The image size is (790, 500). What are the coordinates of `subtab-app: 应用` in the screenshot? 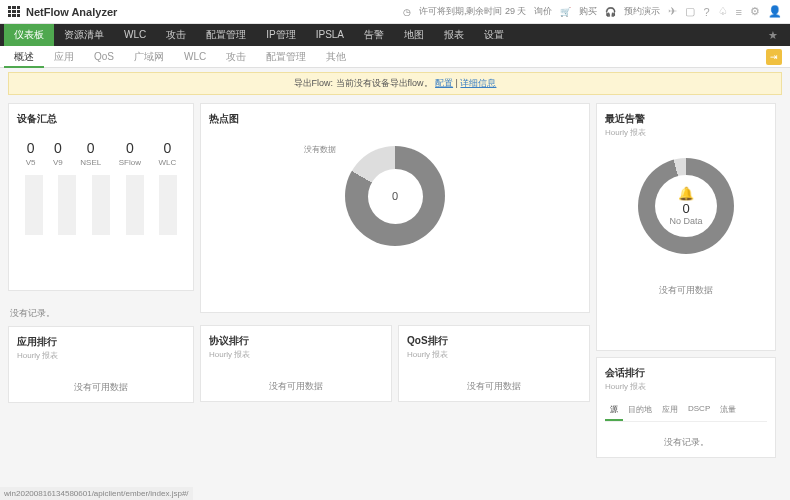 It's located at (64, 57).